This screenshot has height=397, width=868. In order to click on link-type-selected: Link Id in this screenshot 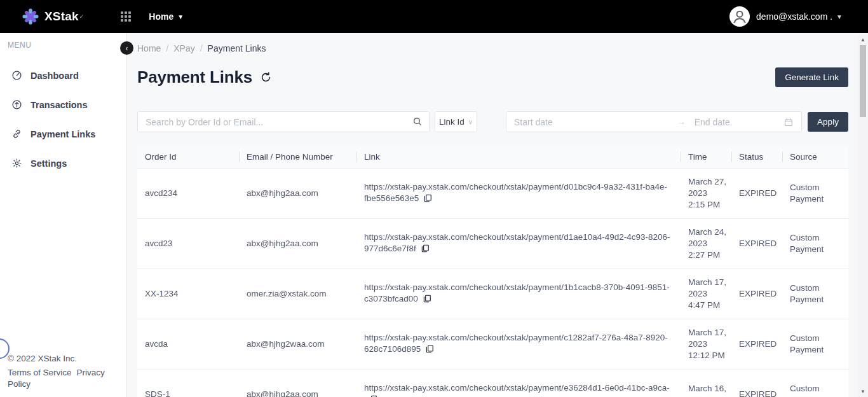, I will do `click(452, 122)`.